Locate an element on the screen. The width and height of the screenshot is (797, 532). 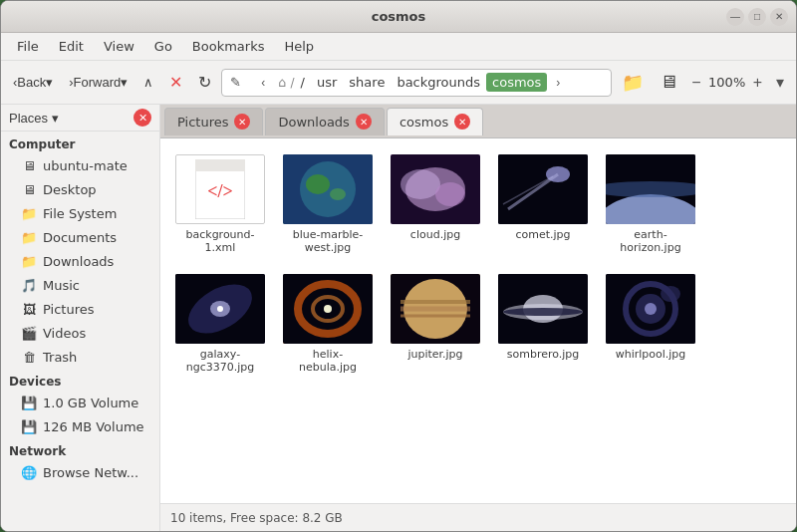
file-name-jupiter: jupiter.jpg is located at coordinates (434, 355).